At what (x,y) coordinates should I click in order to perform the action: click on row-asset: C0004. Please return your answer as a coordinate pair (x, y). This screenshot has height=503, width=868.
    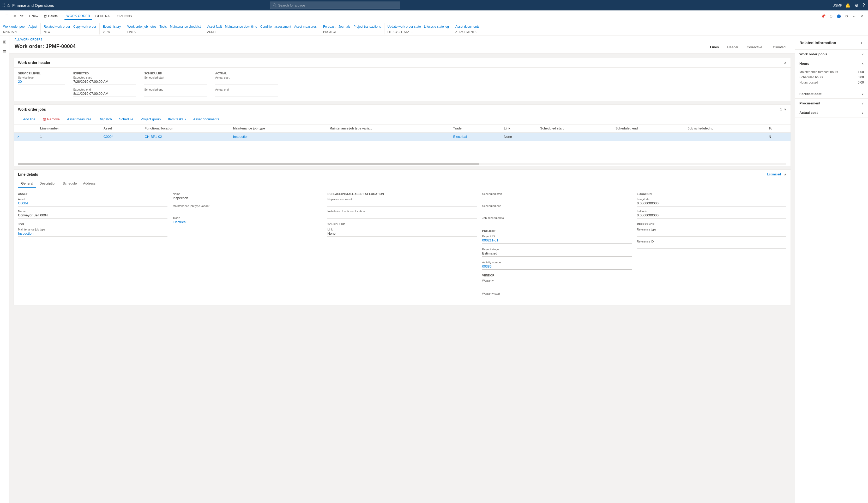
    Looking at the image, I should click on (121, 137).